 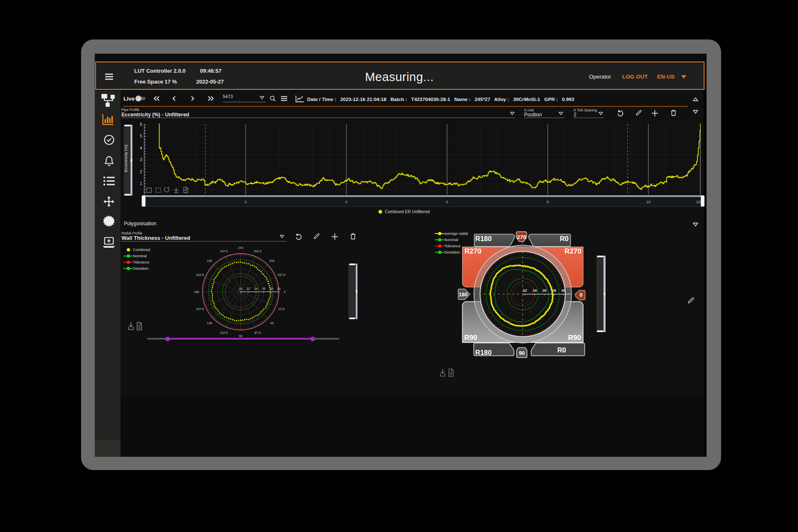 I want to click on svg-text: 157.5, so click(x=200, y=309).